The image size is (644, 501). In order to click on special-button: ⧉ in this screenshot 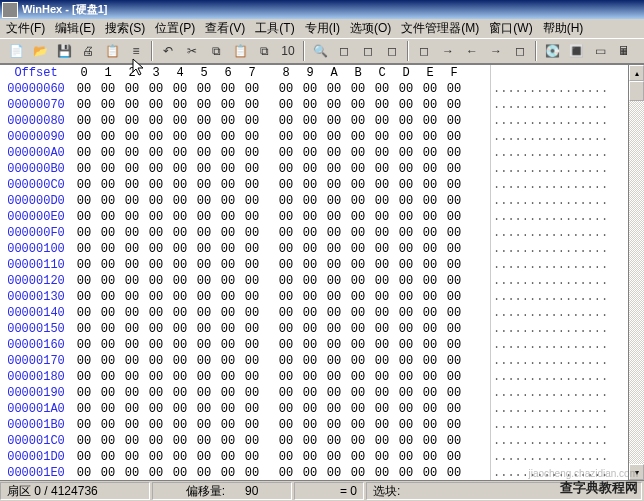, I will do `click(264, 51)`.